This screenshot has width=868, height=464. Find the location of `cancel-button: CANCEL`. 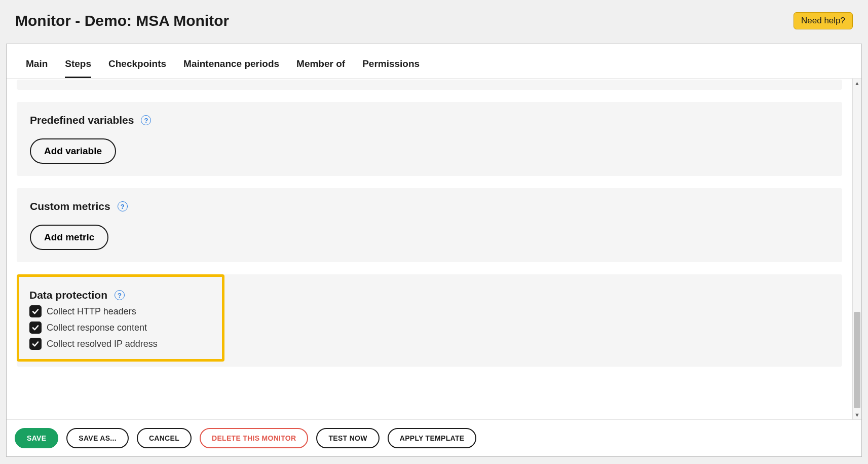

cancel-button: CANCEL is located at coordinates (164, 438).